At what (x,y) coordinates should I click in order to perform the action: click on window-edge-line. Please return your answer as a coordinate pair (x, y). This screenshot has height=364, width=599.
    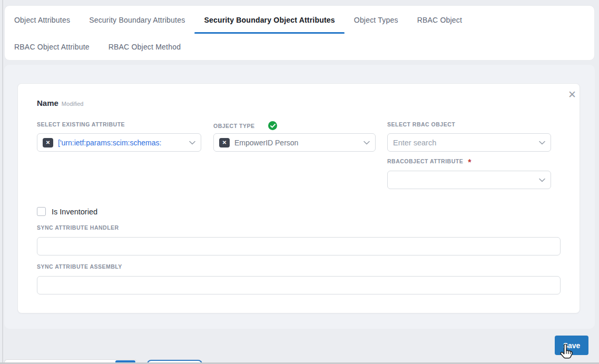
    Looking at the image, I should click on (3, 182).